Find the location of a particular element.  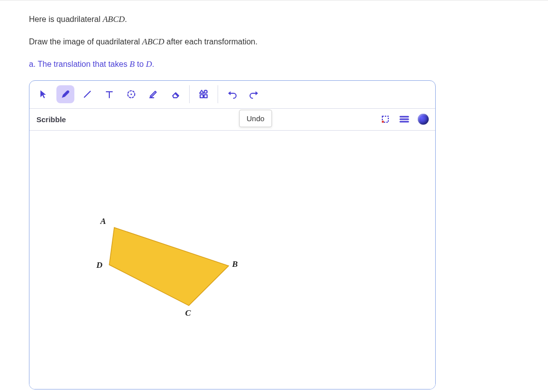

shapes-icon is located at coordinates (204, 94).